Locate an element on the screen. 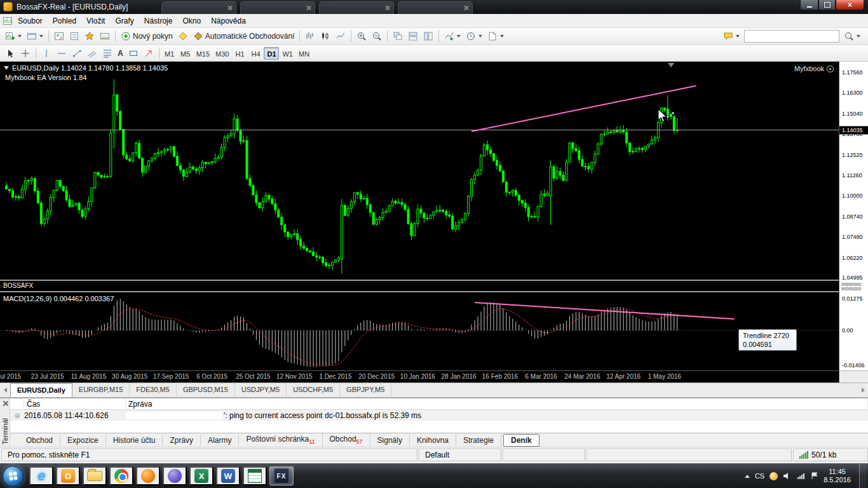  timeframe-m1: M1 is located at coordinates (170, 53).